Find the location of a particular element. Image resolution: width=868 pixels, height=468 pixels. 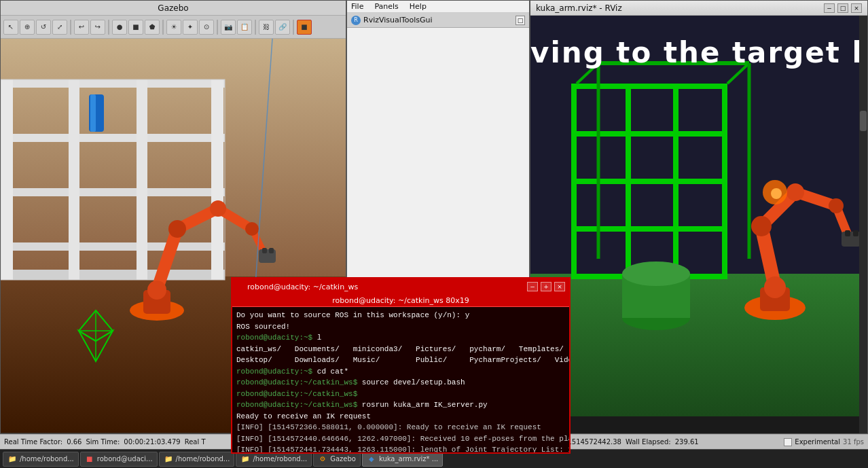

rviz-statusbar: All Time: 1514572442.38 Wall Elapsed: 23… is located at coordinates (699, 442).